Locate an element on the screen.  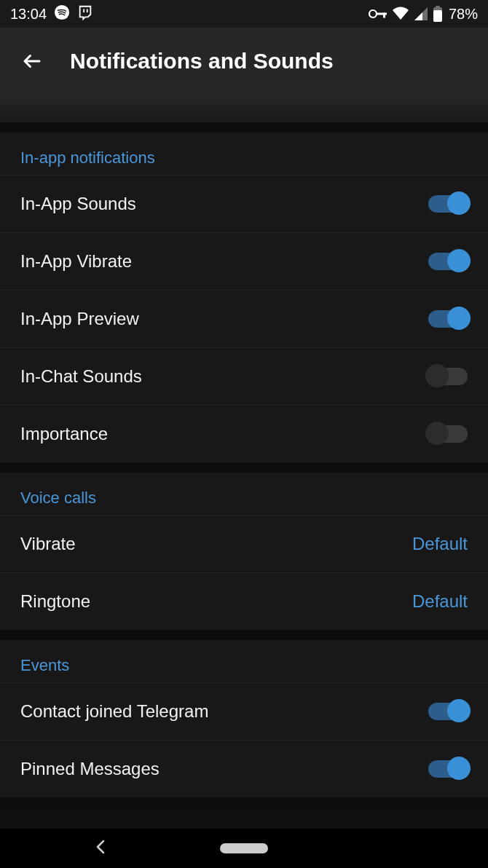
toggle-inchat-sounds is located at coordinates (448, 376).